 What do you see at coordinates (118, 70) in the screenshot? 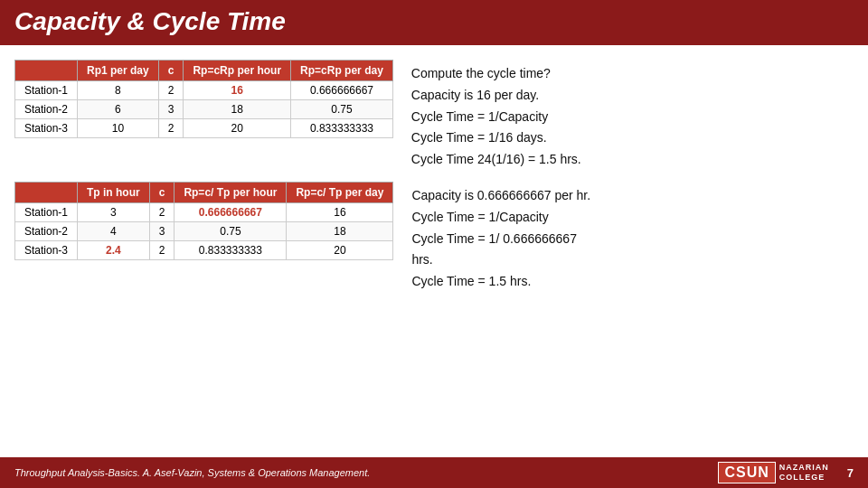
I see `col-header-rp1: Rp1 per day` at bounding box center [118, 70].